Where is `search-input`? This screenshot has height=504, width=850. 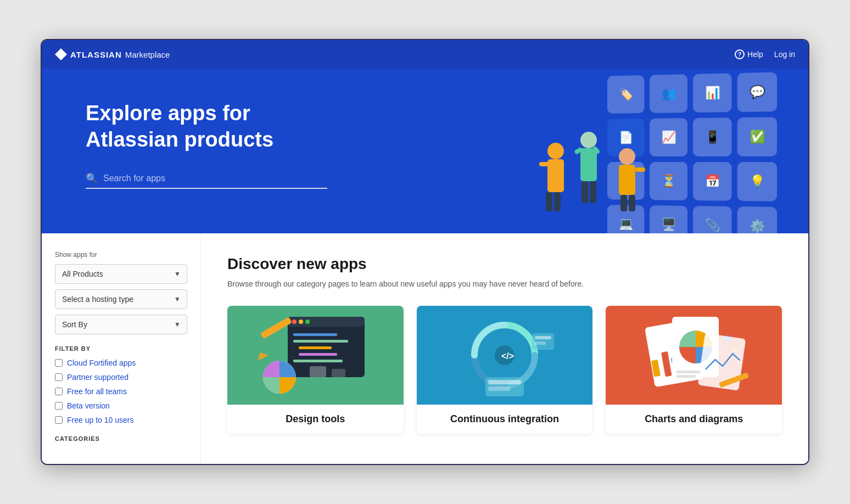 search-input is located at coordinates (208, 178).